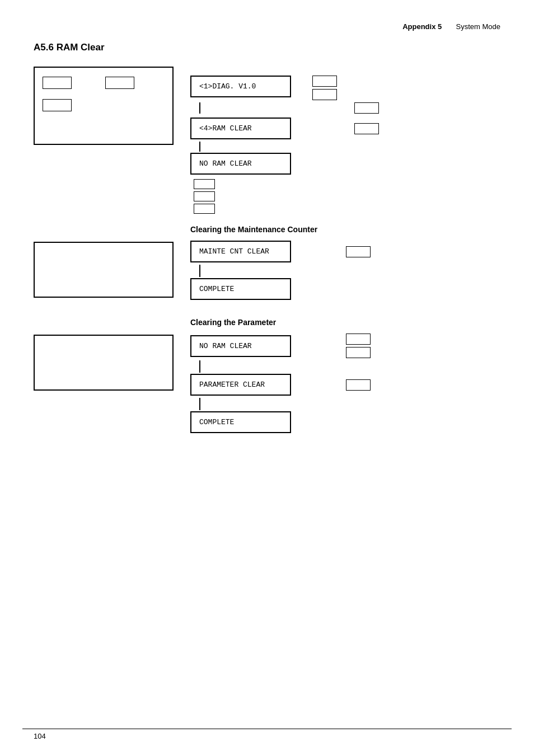 The width and height of the screenshot is (534, 756). Describe the element at coordinates (267, 375) in the screenshot. I see `parameter-section: Clearing the Parameter NO RAM CLEAR PARA…` at that location.